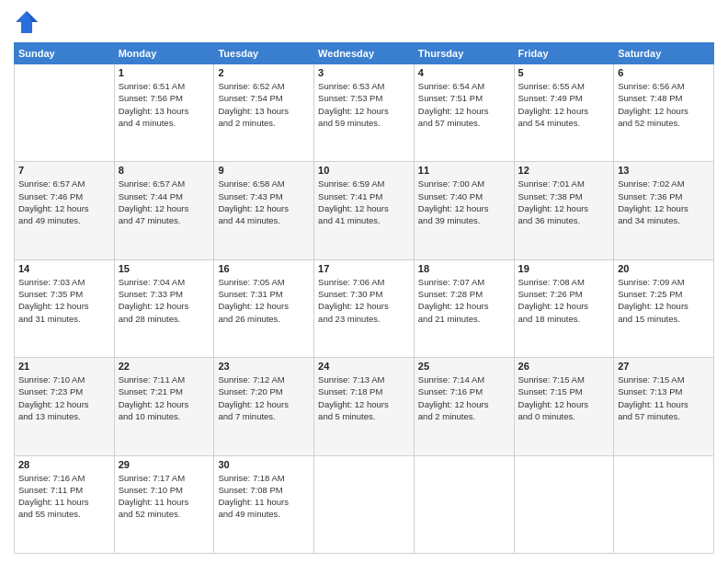  Describe the element at coordinates (265, 407) in the screenshot. I see `calendar-cell: 23Sunrise: 7:12 AM Sunset: 7:20 PM Dayli…` at that location.